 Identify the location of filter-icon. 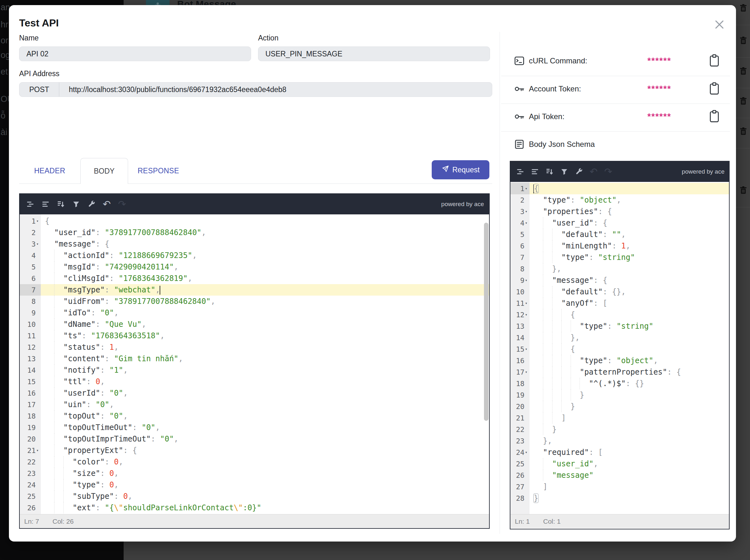
(564, 172).